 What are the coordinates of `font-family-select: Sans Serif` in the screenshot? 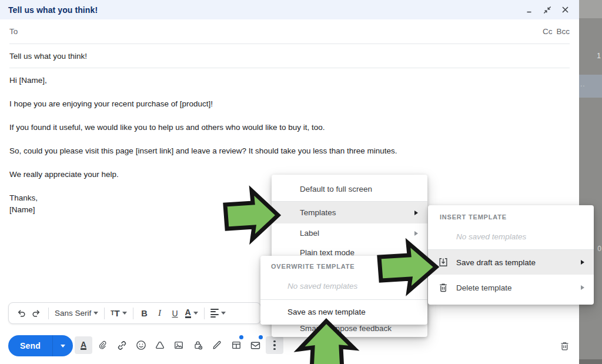 It's located at (76, 313).